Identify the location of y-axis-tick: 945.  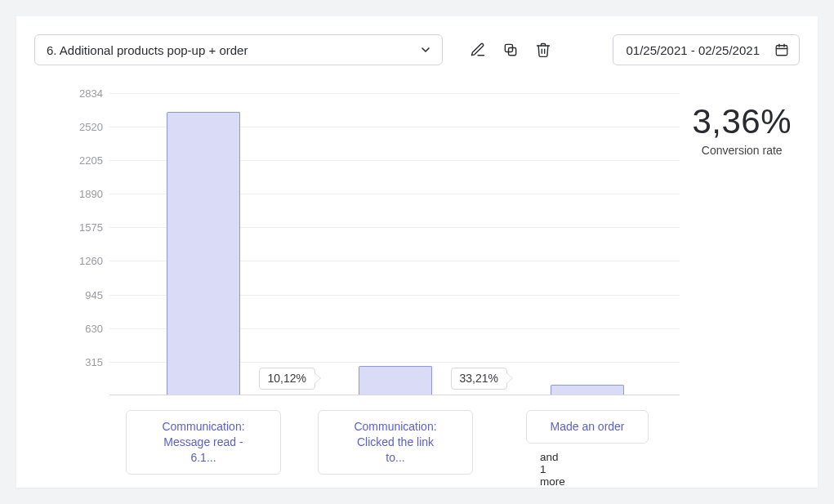
(85, 294).